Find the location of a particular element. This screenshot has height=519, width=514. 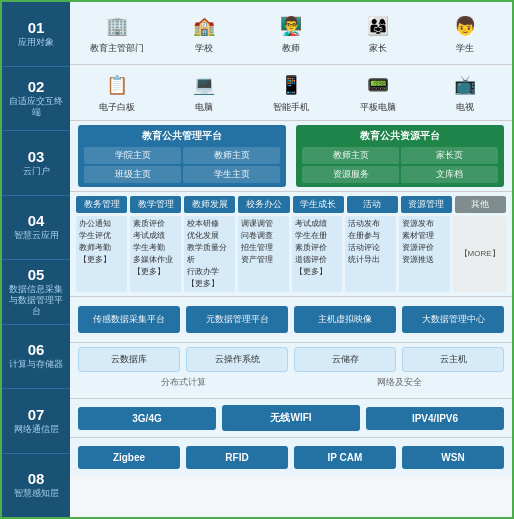

portal-resource: 教育公共资源平台 教师主页 家长页 资源服务 文库档 is located at coordinates (400, 156).